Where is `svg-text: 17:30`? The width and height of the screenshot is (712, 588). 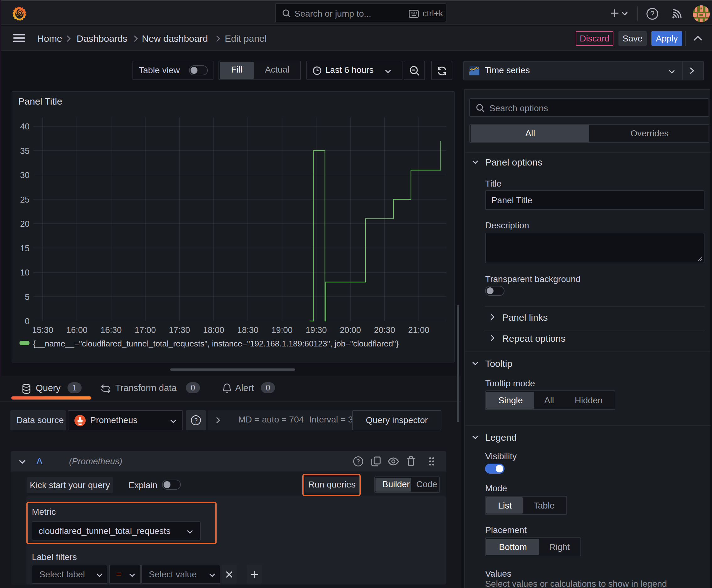
svg-text: 17:30 is located at coordinates (179, 330).